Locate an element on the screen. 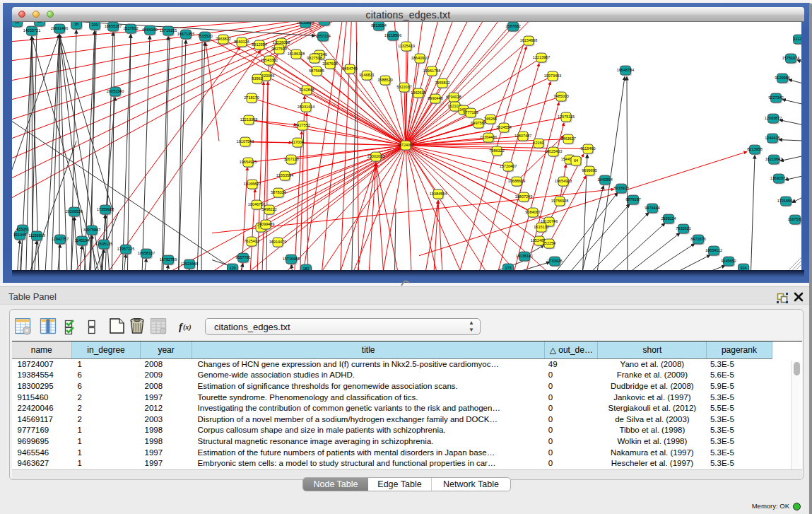 This screenshot has width=812, height=514. svg-text: 9084067 is located at coordinates (533, 213).